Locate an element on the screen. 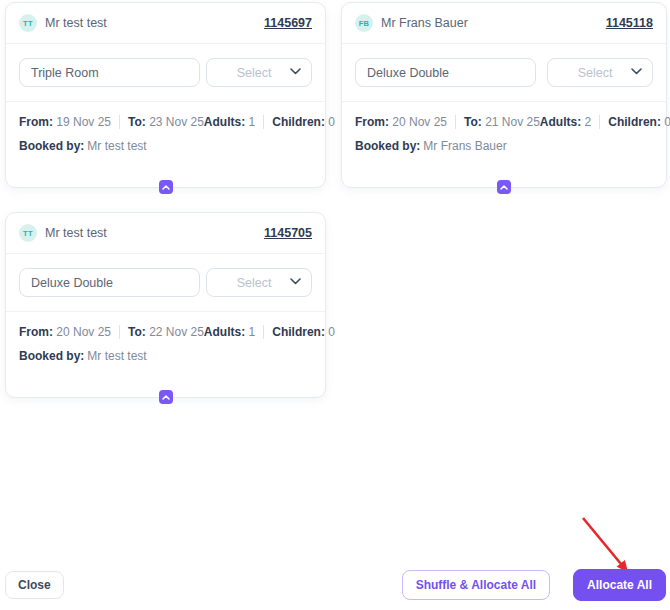  allocate-all-button: Allocate All is located at coordinates (620, 585).